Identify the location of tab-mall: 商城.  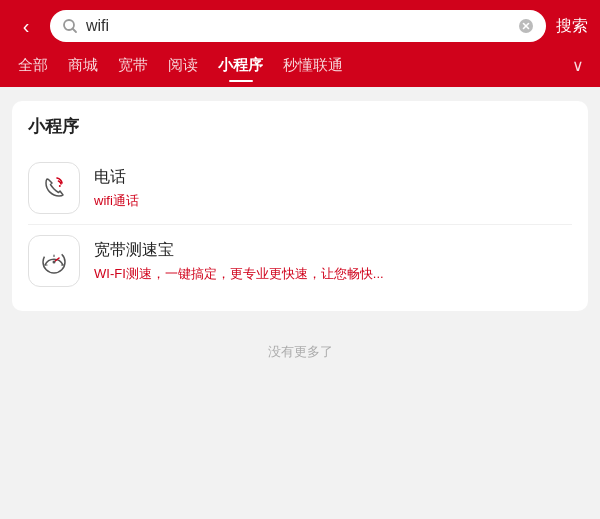
(83, 66).